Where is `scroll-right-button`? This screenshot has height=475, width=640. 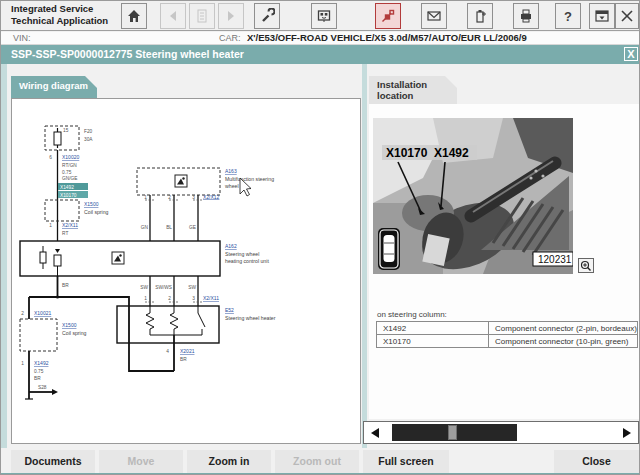
scroll-right-button is located at coordinates (627, 432).